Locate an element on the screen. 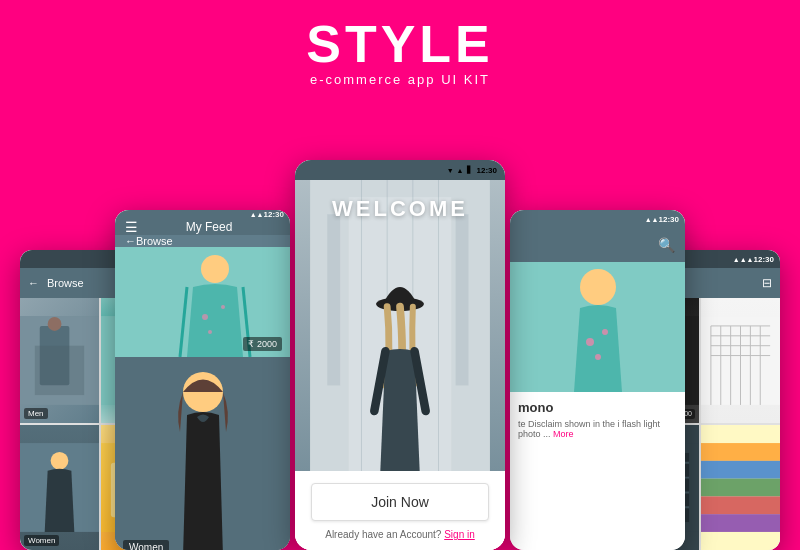  browse-cell-women: Women is located at coordinates (60, 488).